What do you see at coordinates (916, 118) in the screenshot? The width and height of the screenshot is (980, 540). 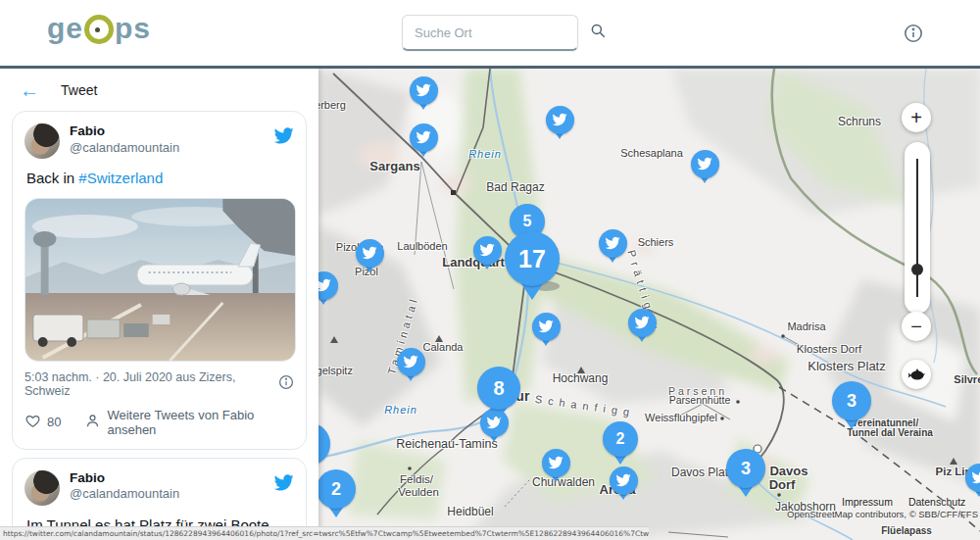 I see `zoom-in-button: +` at bounding box center [916, 118].